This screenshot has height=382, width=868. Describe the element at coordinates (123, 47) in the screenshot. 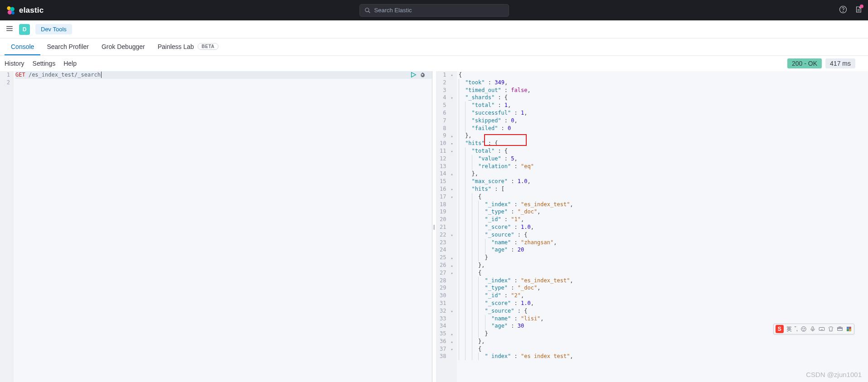

I see `tab-grok: Grok Debugger` at that location.